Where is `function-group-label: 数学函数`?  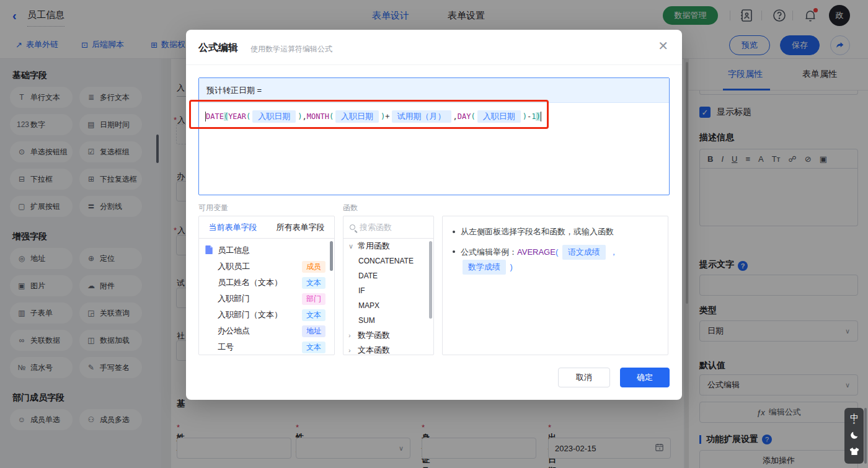
function-group-label: 数学函数 is located at coordinates (374, 335).